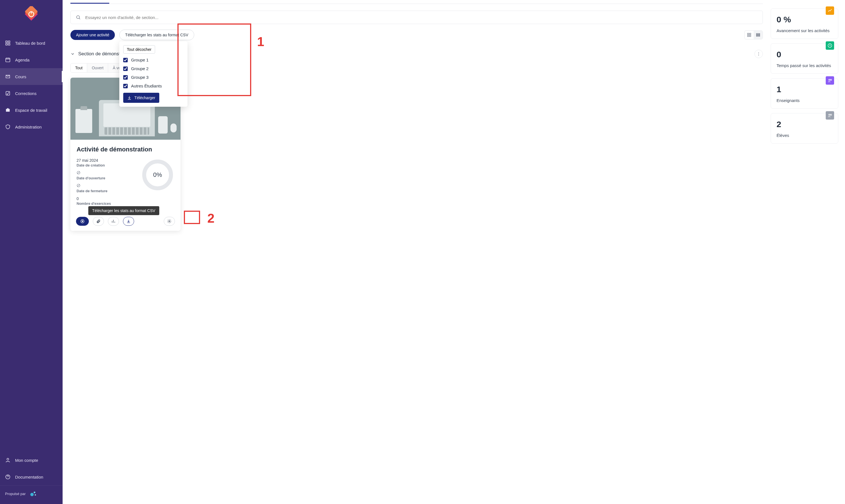 This screenshot has height=504, width=845. What do you see at coordinates (416, 17) in the screenshot?
I see `search-bar` at bounding box center [416, 17].